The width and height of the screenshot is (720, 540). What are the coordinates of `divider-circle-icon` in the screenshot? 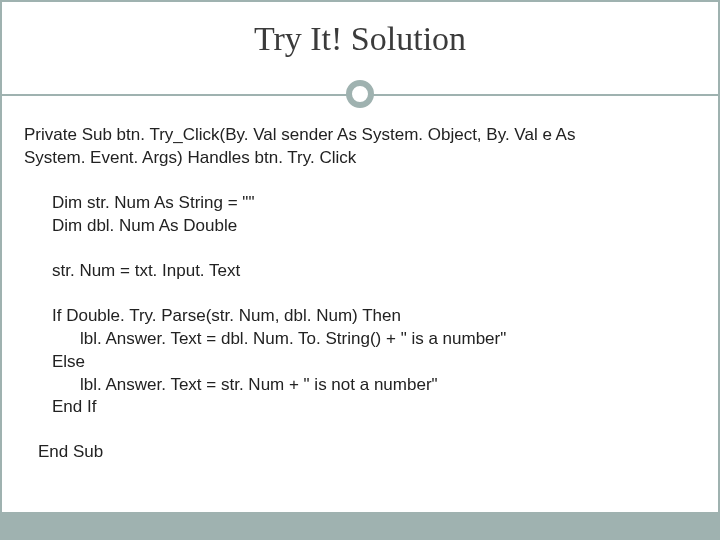 It's located at (360, 94).